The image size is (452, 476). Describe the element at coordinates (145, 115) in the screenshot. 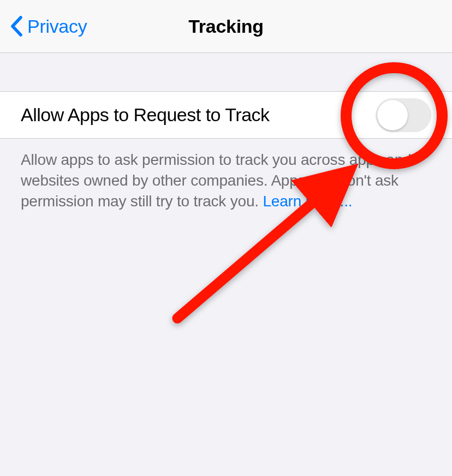

I see `allow-apps-to-track-label: Allow Apps to Request to Track` at that location.